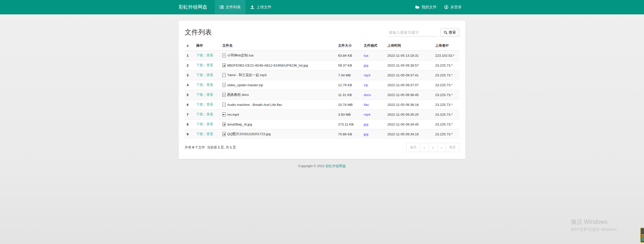  What do you see at coordinates (233, 114) in the screenshot?
I see `file-name: mv.mp4` at bounding box center [233, 114].